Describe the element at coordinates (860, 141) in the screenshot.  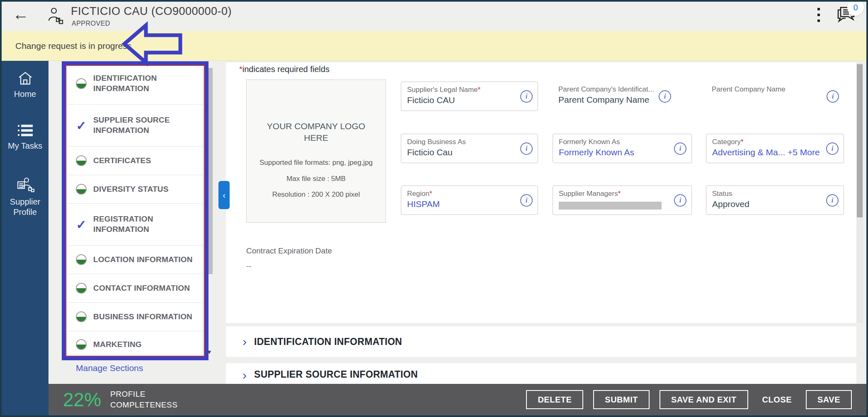
I see `main-scrollbar-thumb` at that location.